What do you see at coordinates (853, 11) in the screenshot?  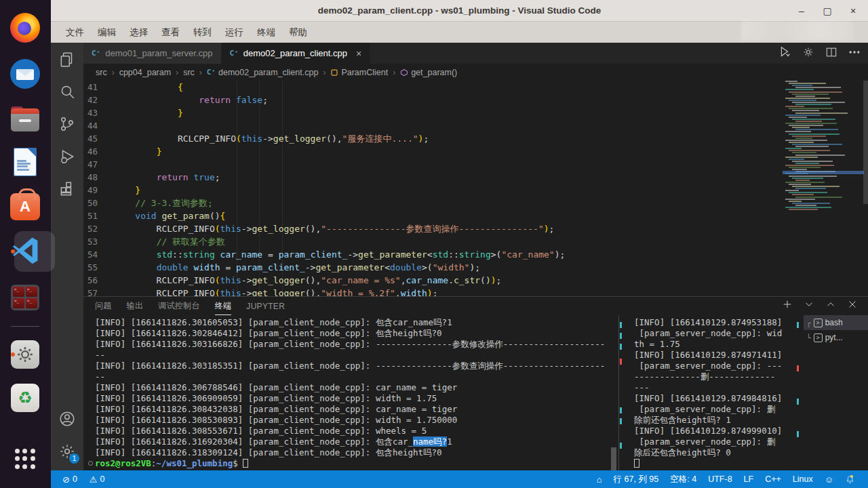 I see `close-button: ×` at bounding box center [853, 11].